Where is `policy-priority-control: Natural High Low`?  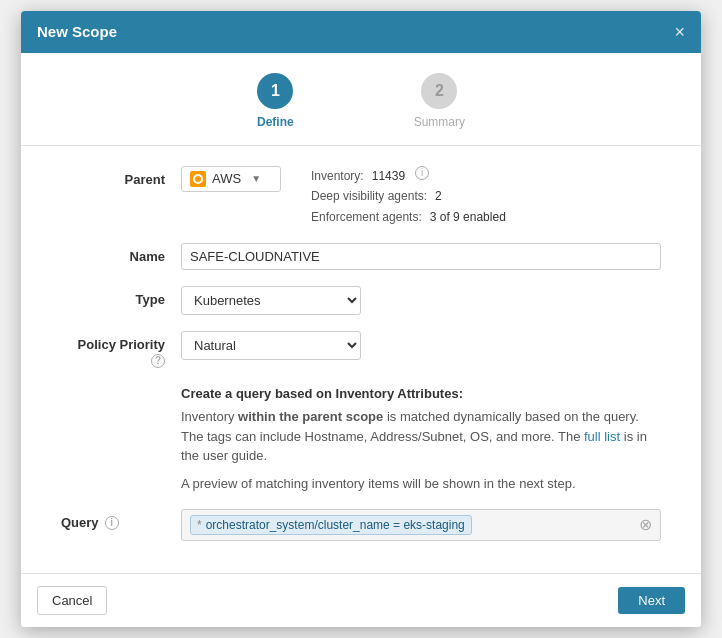
policy-priority-control: Natural High Low is located at coordinates (421, 346).